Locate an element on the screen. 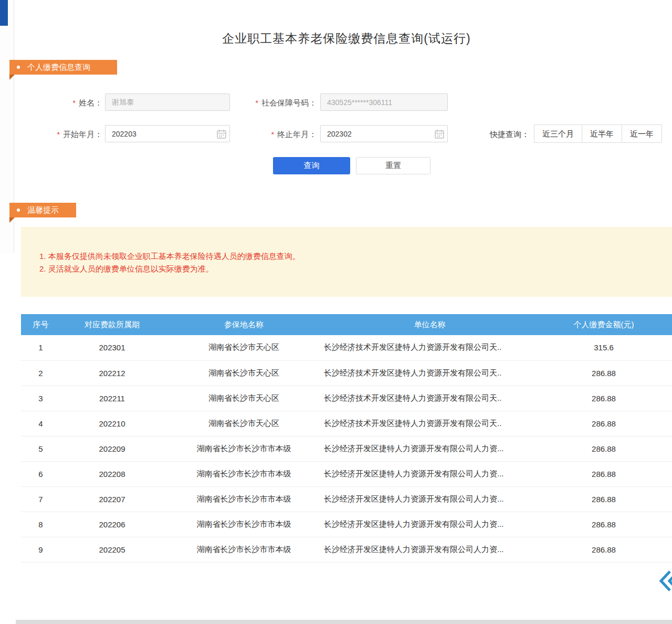  table-row: 4 202210 湖南省长沙市天心区 长沙经济技术开发区捷特人力资源开发有限公司… is located at coordinates (346, 423).